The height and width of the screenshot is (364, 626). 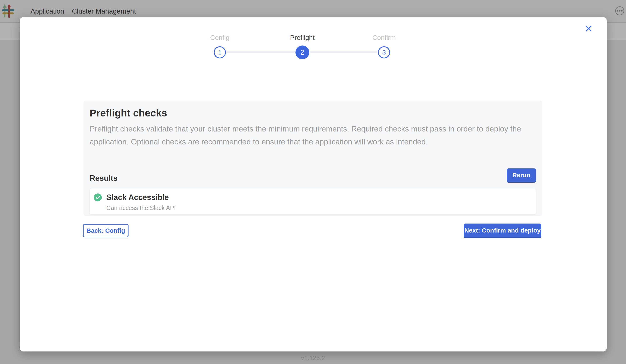 What do you see at coordinates (220, 53) in the screenshot?
I see `step-circle: 1` at bounding box center [220, 53].